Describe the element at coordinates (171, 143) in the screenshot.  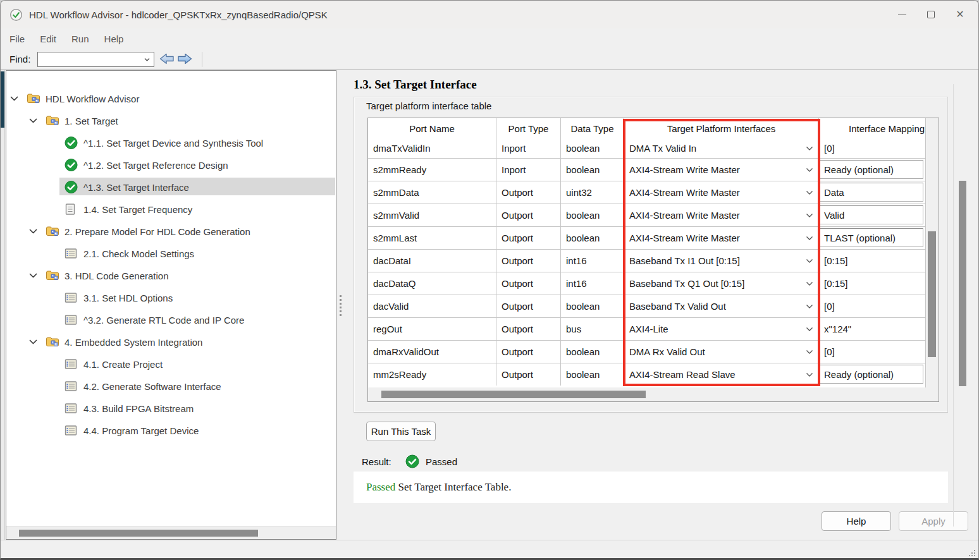
I see `tree-item: ^1.1. Set Target Device and Synthesis To…` at that location.